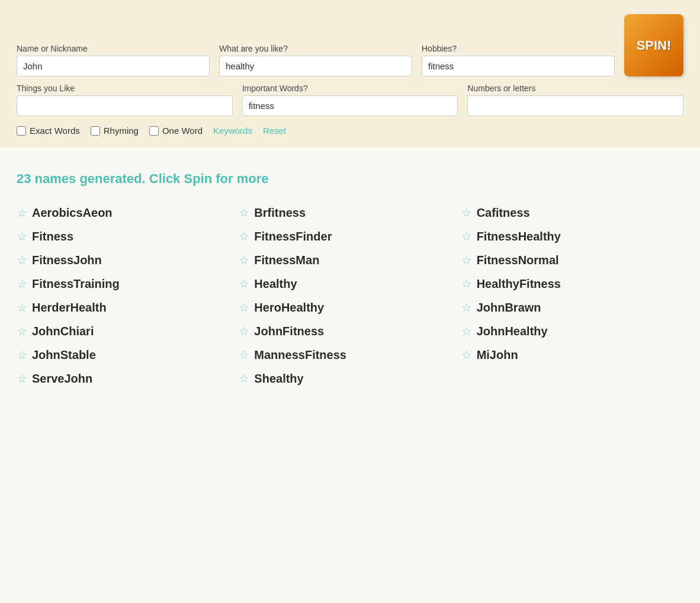  Describe the element at coordinates (124, 100) in the screenshot. I see `thingslike-field-group: Things you Like` at that location.